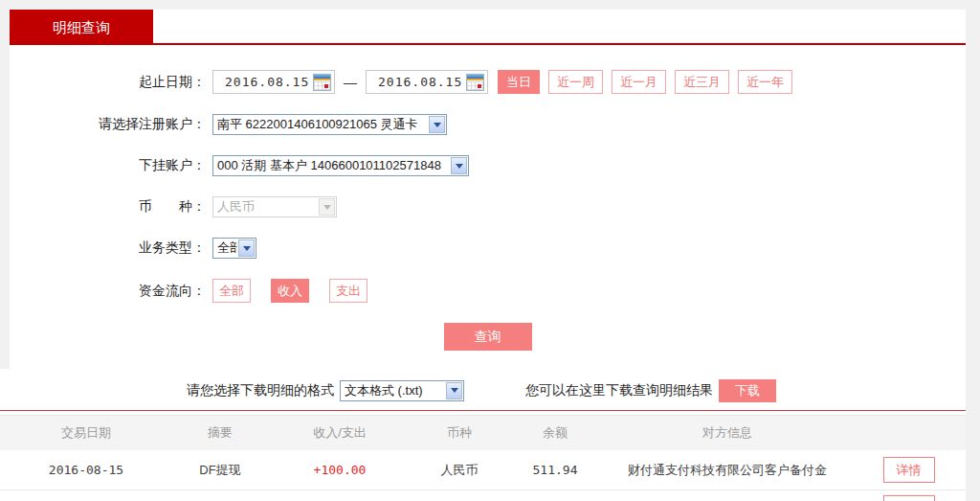  I want to click on query-button: 查询, so click(488, 337).